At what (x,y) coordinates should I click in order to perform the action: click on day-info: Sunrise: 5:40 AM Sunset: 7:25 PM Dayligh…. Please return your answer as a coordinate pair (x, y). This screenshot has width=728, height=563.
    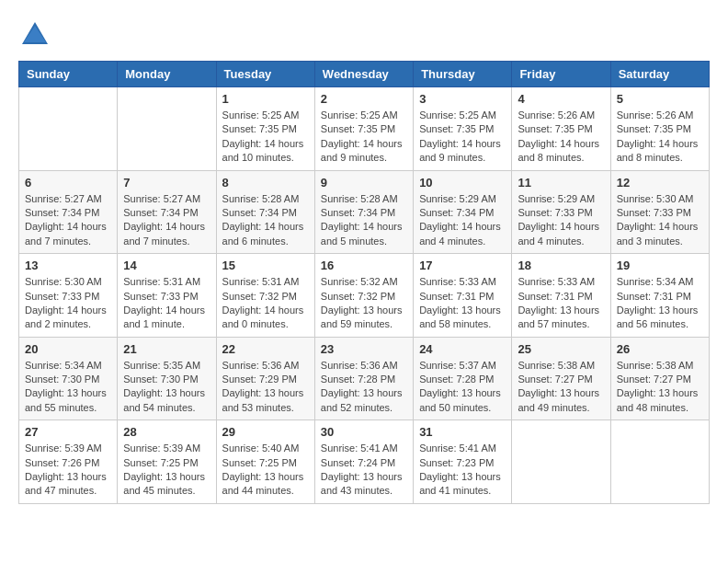
    Looking at the image, I should click on (266, 470).